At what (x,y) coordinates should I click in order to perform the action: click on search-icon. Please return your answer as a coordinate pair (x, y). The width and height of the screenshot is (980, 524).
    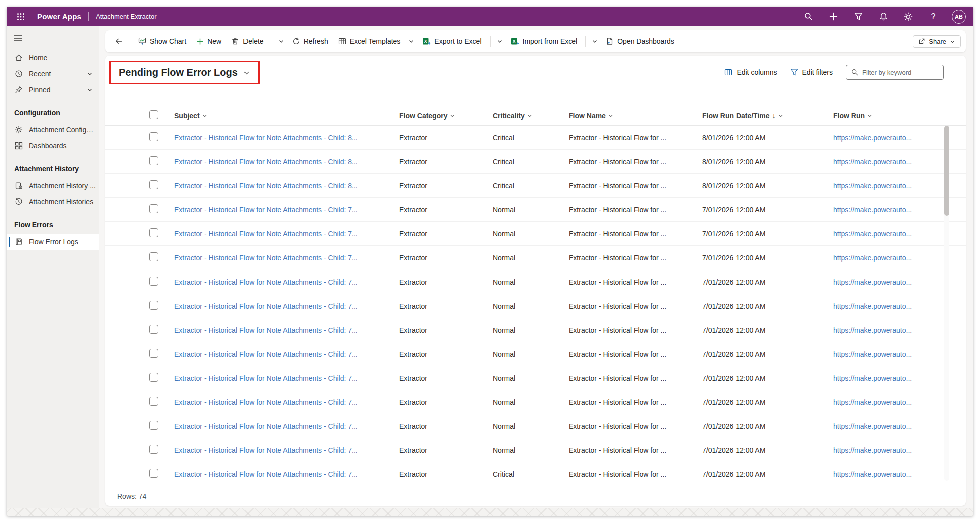
    Looking at the image, I should click on (808, 17).